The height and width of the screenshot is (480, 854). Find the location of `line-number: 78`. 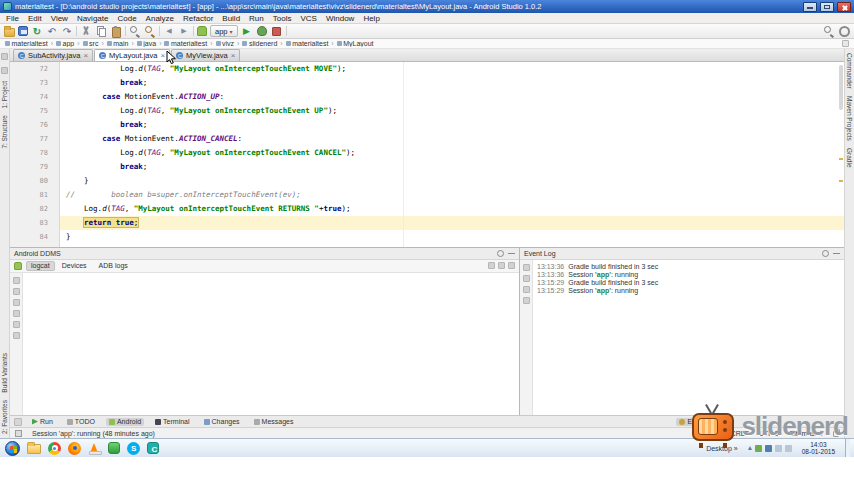

line-number: 78 is located at coordinates (35, 153).